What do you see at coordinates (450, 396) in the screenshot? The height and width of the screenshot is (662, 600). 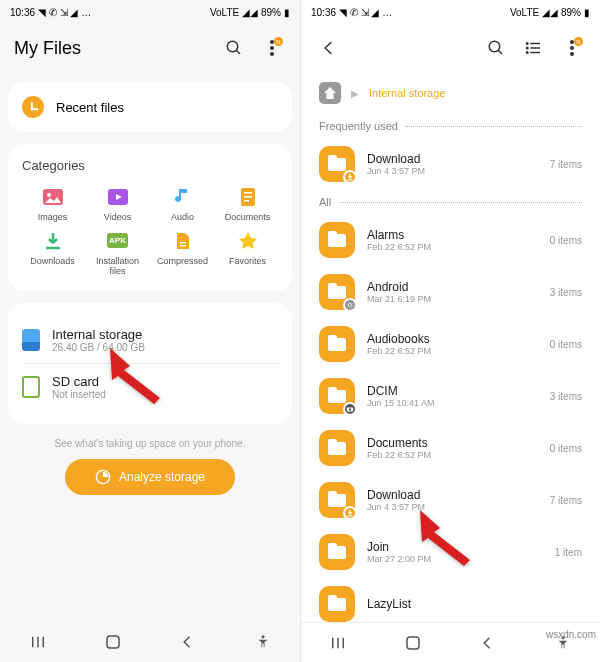 I see `folder-row: DCIM Jun 15 10:41 AM 3 items` at bounding box center [450, 396].